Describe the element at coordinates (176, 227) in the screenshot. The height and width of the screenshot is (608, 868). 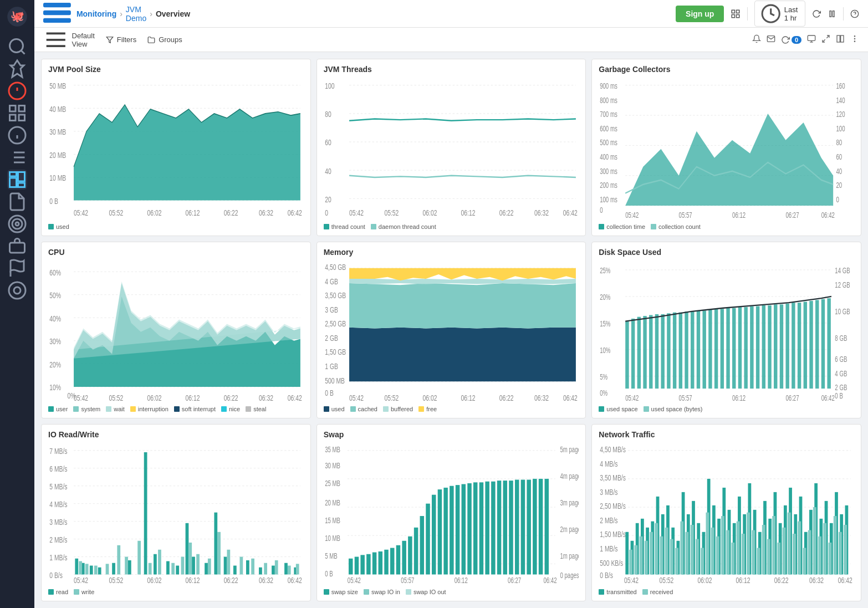
I see `legend-jvm-pool-size: used` at that location.